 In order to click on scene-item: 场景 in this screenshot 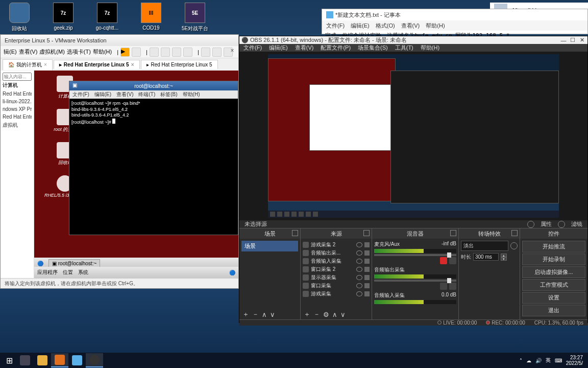, I will do `click(270, 246)`.